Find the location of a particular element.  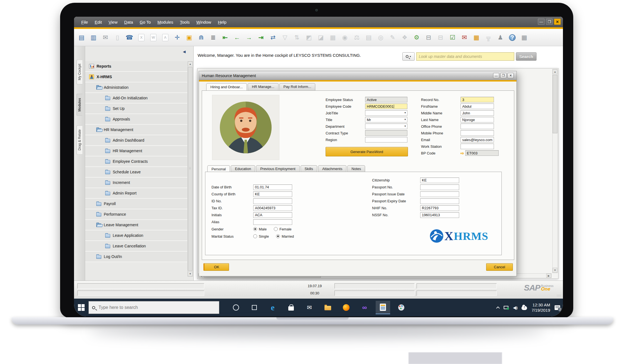

email-icon: ✉ is located at coordinates (105, 38).